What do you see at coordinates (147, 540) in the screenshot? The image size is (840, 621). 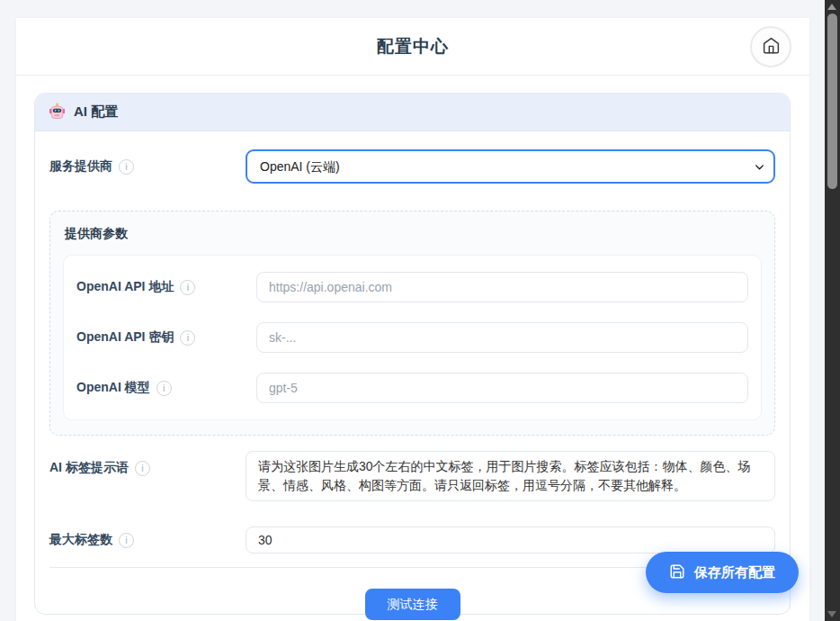 I see `max-tags-label-group: 最大标签数 i` at bounding box center [147, 540].